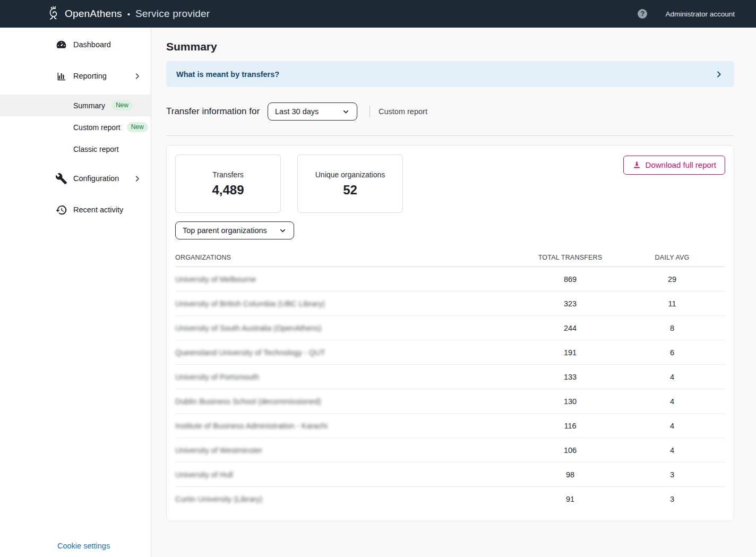  What do you see at coordinates (84, 546) in the screenshot?
I see `cookie-settings-link: Cookie settings` at bounding box center [84, 546].